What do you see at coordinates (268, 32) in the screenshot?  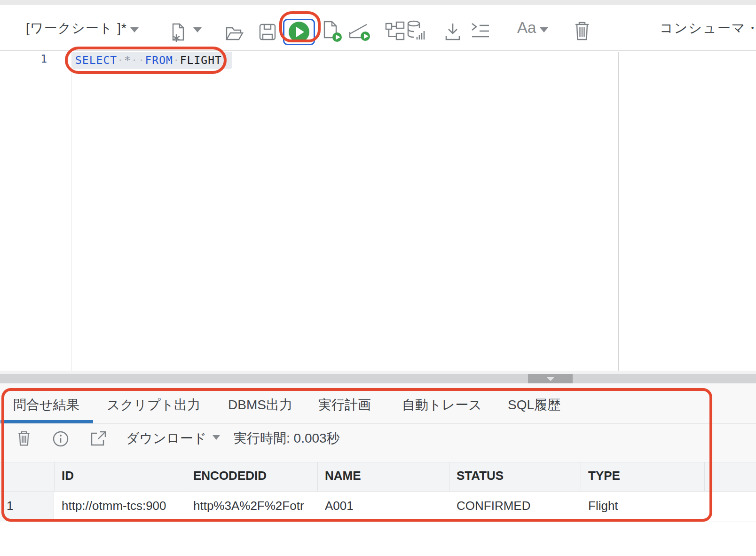 I see `save-button` at bounding box center [268, 32].